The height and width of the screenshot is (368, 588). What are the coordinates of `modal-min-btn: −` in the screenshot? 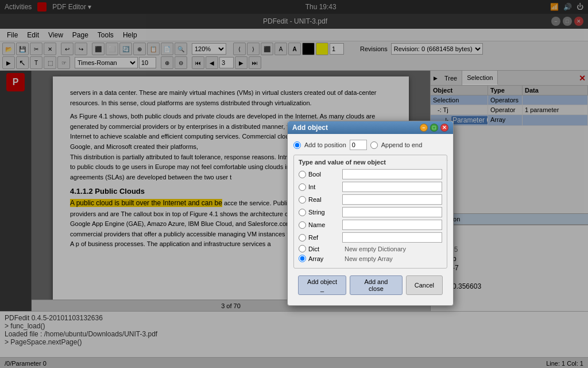 It's located at (424, 128).